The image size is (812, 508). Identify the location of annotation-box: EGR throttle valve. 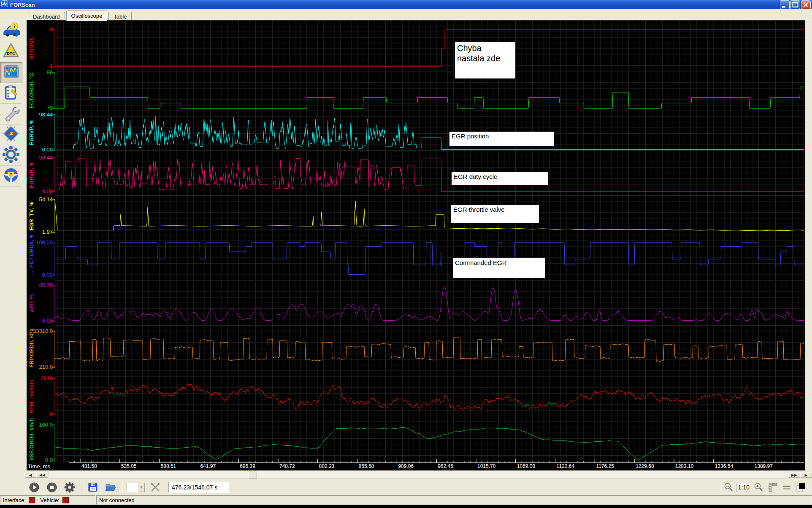
(495, 214).